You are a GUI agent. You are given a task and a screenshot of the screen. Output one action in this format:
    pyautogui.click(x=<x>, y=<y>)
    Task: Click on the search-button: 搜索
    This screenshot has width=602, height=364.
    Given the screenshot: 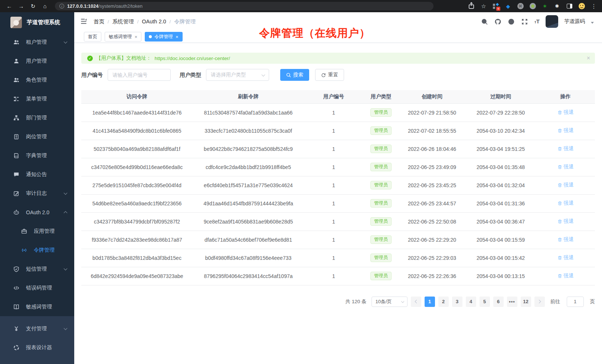 What is the action you would take?
    pyautogui.click(x=295, y=75)
    